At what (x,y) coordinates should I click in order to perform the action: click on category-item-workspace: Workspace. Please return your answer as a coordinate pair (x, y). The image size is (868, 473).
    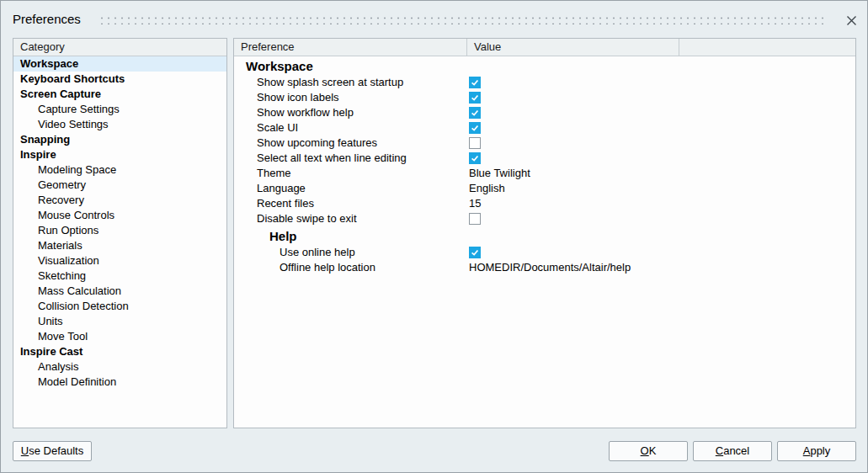
    Looking at the image, I should click on (120, 64).